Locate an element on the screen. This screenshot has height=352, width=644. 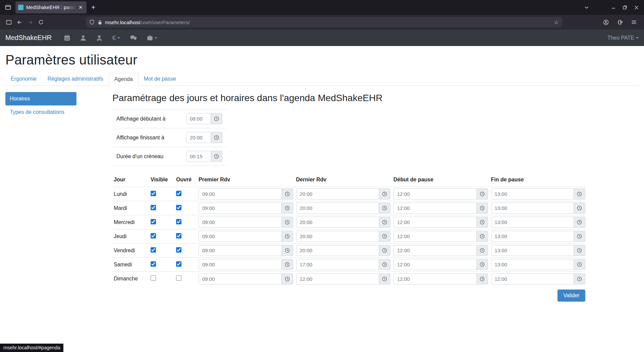
window-minimize-button is located at coordinates (613, 7).